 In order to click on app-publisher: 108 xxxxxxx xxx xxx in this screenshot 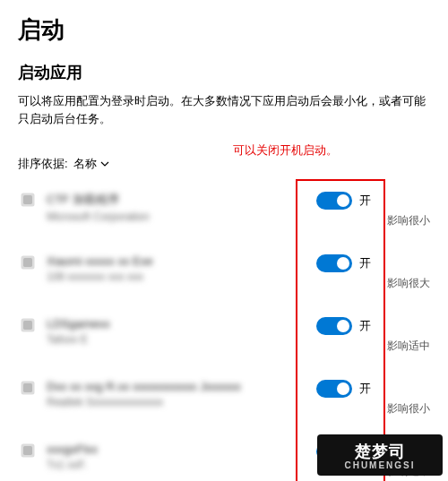, I will do `click(181, 277)`.